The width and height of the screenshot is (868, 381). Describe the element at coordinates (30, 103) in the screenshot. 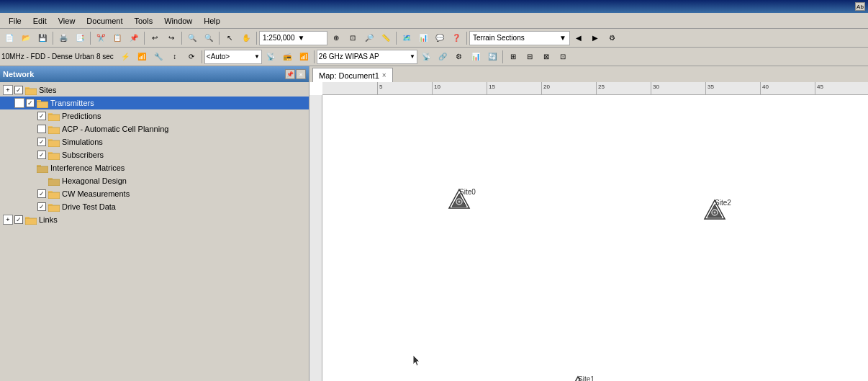

I see `tree-checkbox-transmitters` at that location.